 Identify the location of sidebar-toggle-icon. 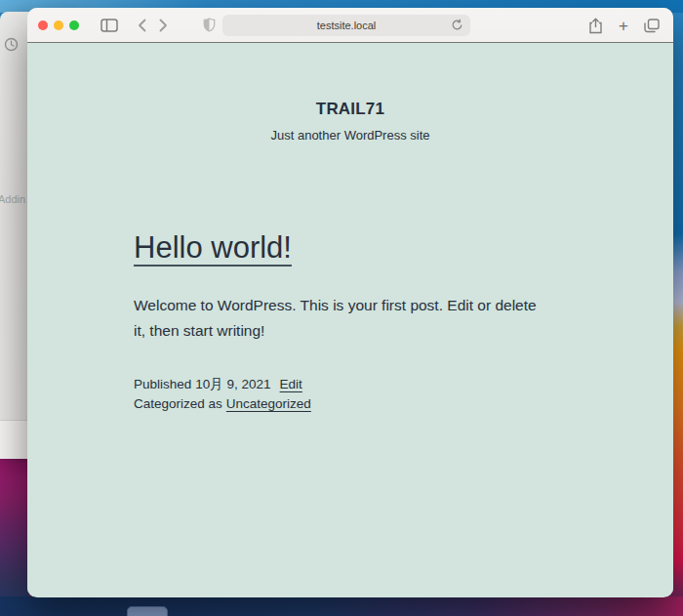
(109, 25).